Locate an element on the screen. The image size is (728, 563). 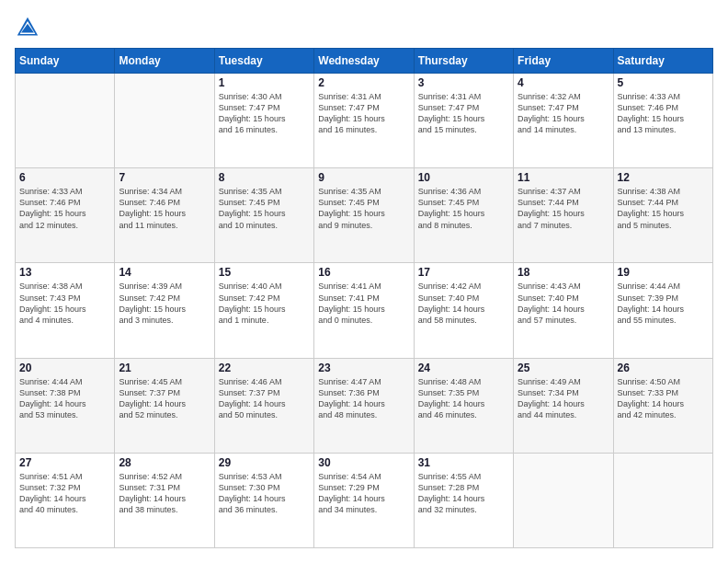
calendar-cell: 23Sunrise: 4:47 AM Sunset: 7:36 PM Dayli… is located at coordinates (364, 405).